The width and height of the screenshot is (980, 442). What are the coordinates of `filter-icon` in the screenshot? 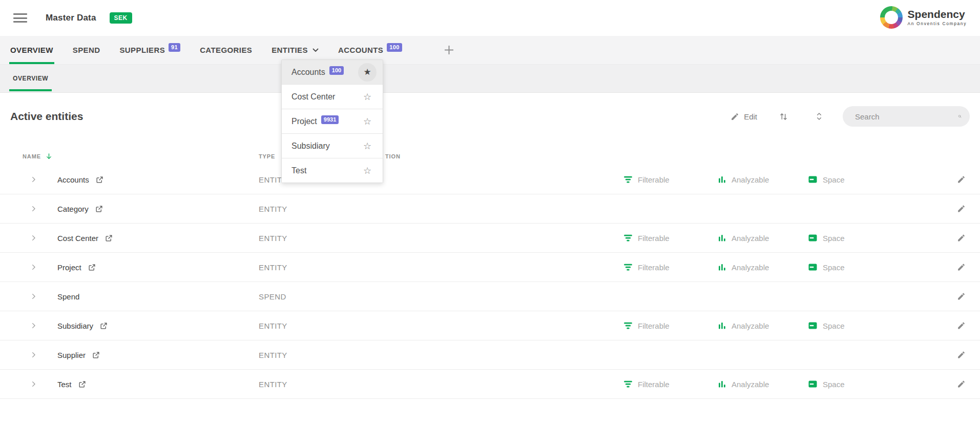 It's located at (628, 179).